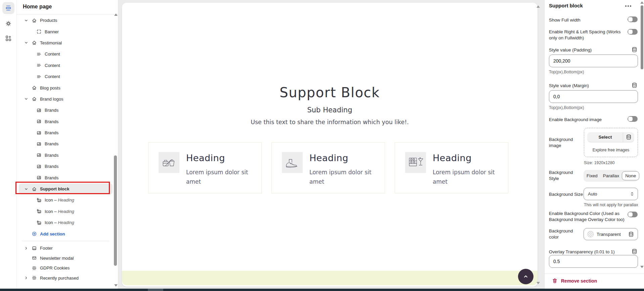 The image size is (644, 291). Describe the element at coordinates (48, 20) in the screenshot. I see `tree-item-label: Products` at that location.